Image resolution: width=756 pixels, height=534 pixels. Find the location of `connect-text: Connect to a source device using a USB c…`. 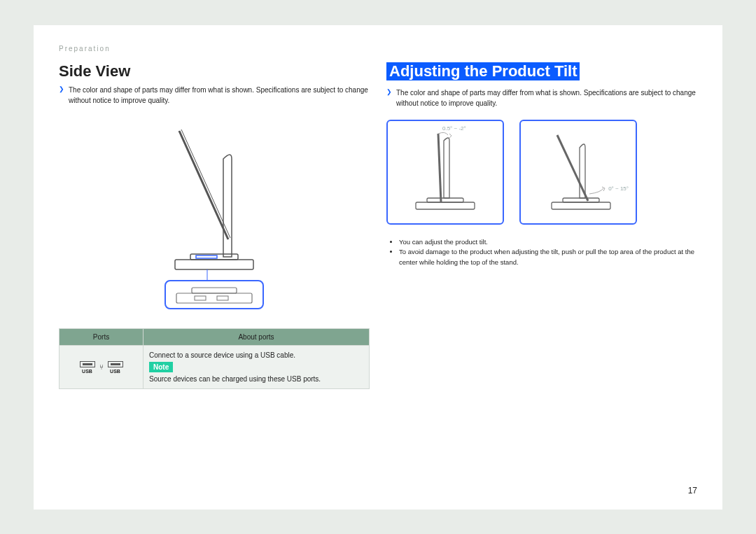

connect-text: Connect to a source device using a USB c… is located at coordinates (256, 356).